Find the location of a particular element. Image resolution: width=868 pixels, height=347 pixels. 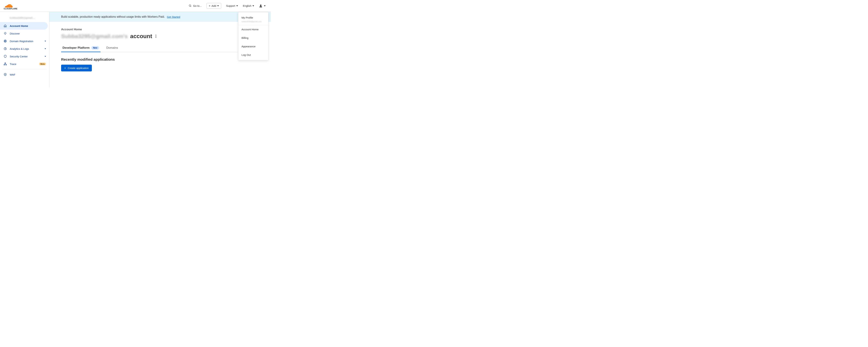

sidebar-account-email: Subba3295@gmail.... is located at coordinates (25, 18).